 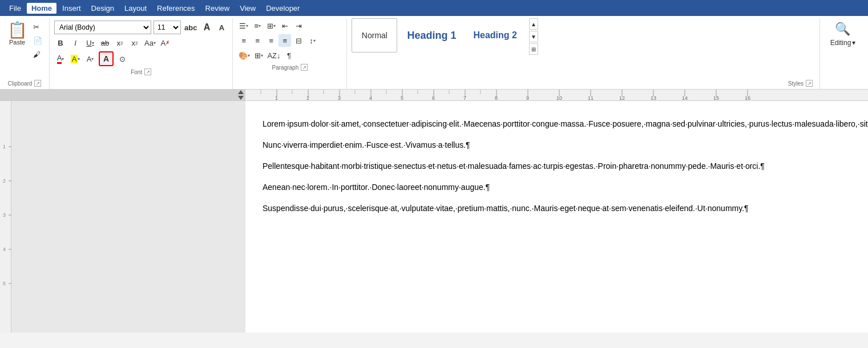 I want to click on editing-icon: 🔍, so click(x=842, y=29).